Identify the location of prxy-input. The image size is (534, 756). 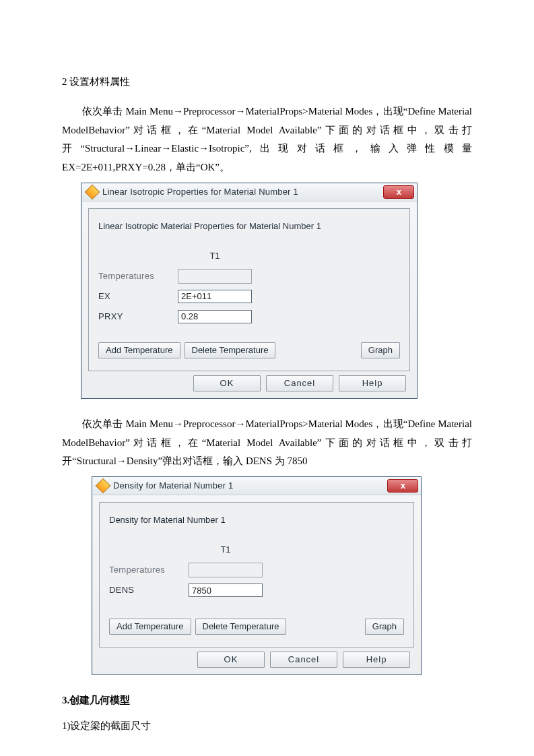
(215, 317).